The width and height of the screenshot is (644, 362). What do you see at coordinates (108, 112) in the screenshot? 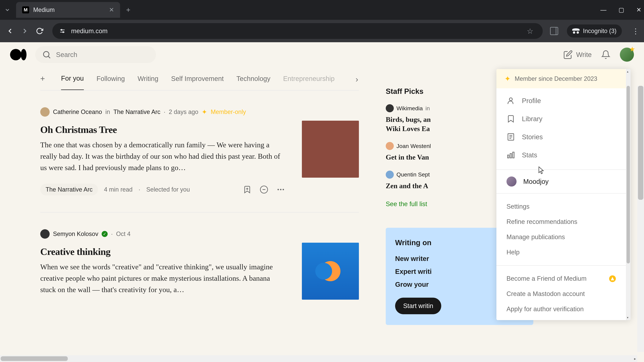
I see `in-word: in` at bounding box center [108, 112].